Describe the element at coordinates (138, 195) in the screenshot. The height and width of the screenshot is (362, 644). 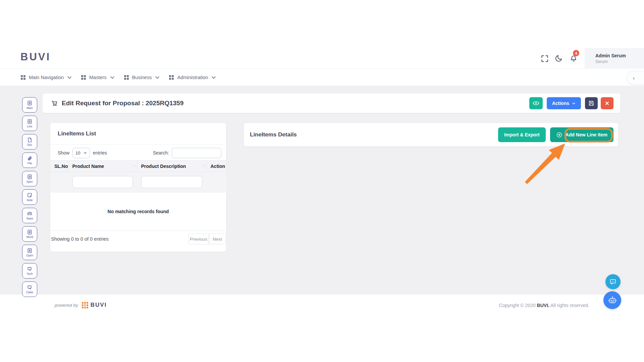
I see `lineitems-table: SL.No↓ Product Name↑↓ Product Descriptio…` at that location.